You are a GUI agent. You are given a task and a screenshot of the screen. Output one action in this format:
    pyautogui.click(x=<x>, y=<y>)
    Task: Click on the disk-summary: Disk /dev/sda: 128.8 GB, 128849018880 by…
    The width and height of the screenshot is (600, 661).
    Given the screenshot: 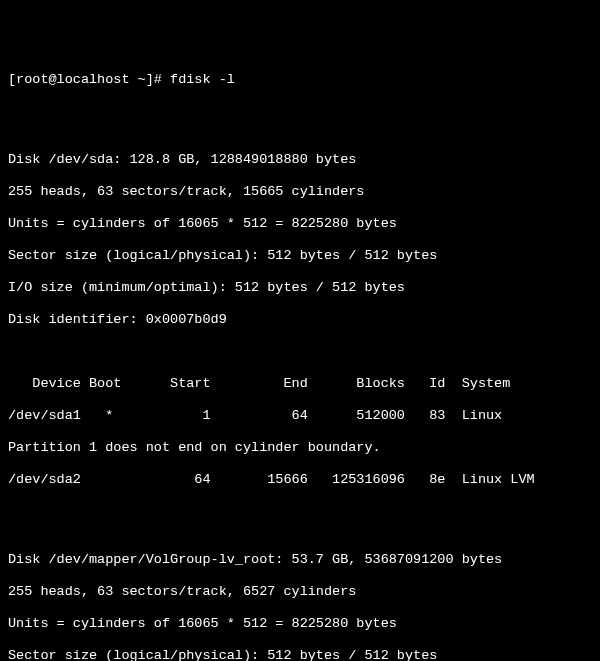 What is the action you would take?
    pyautogui.click(x=300, y=160)
    